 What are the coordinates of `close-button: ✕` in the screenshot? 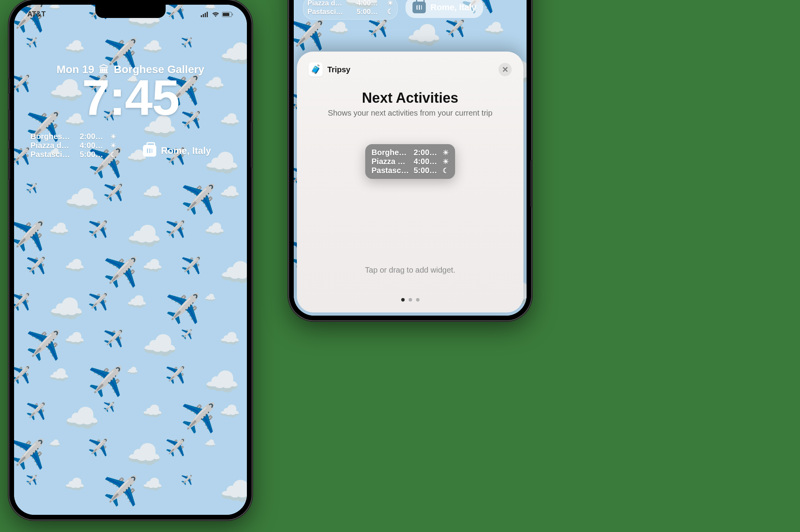 It's located at (505, 70).